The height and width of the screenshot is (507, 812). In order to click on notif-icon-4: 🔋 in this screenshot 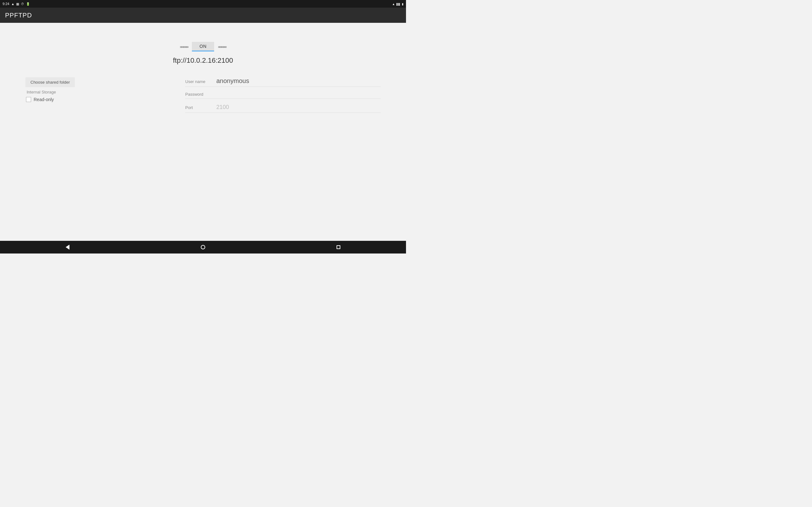, I will do `click(28, 4)`.